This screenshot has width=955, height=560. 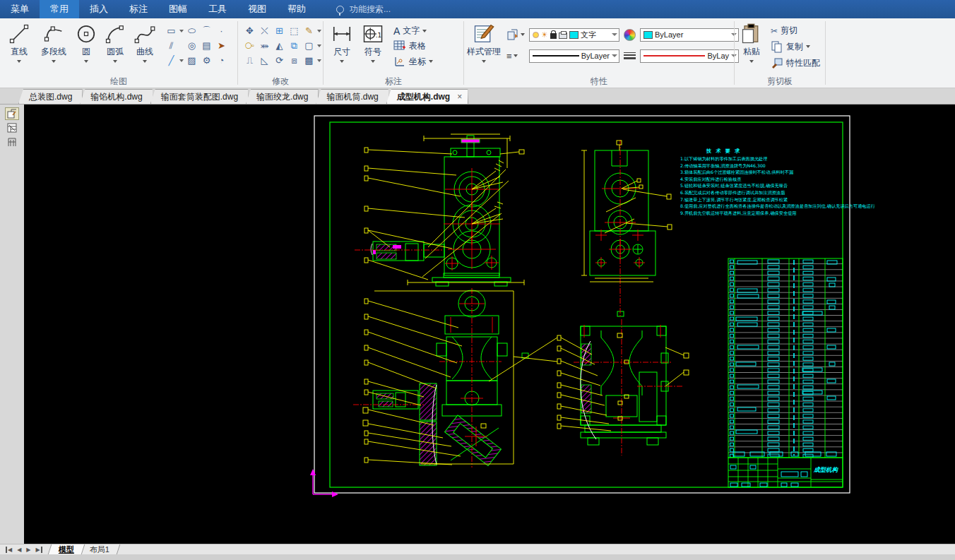 I want to click on ribbon-panel-modify: ✥ ⤬ ⊞ ⬚ ✎ ⧂ ⤘ ◭ ⧉ ▢ ⎍ ◺ ⟳ ⧈ ▩ 修改, so click(x=280, y=53).